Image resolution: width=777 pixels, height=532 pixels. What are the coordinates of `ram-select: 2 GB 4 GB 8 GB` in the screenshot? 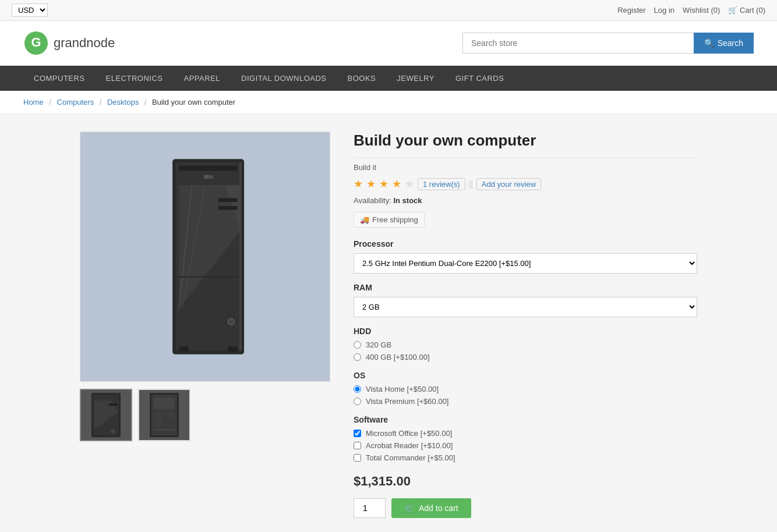 It's located at (525, 307).